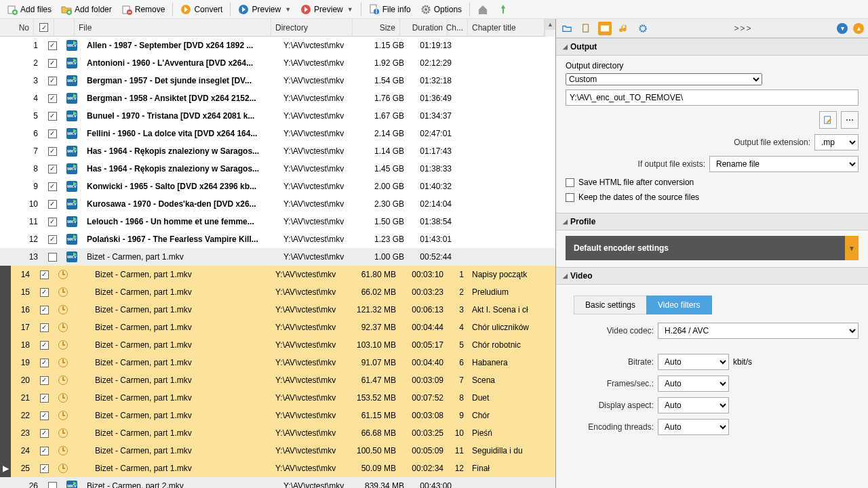 The image size is (868, 488). Describe the element at coordinates (743, 28) in the screenshot. I see `more-tabs: >>>` at that location.